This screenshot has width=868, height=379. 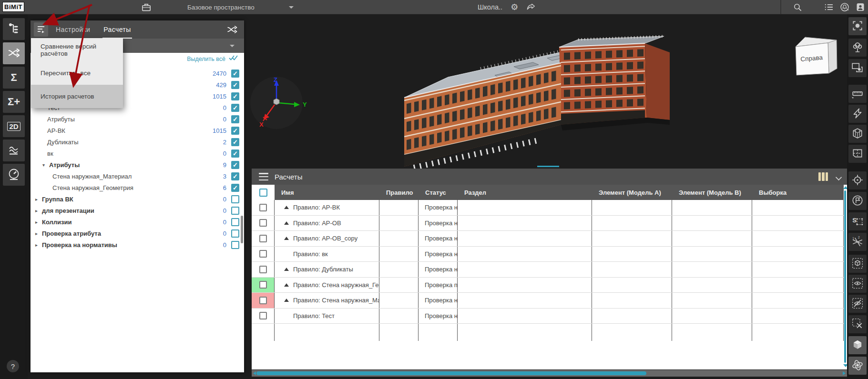 I want to click on orbit-view-button, so click(x=858, y=366).